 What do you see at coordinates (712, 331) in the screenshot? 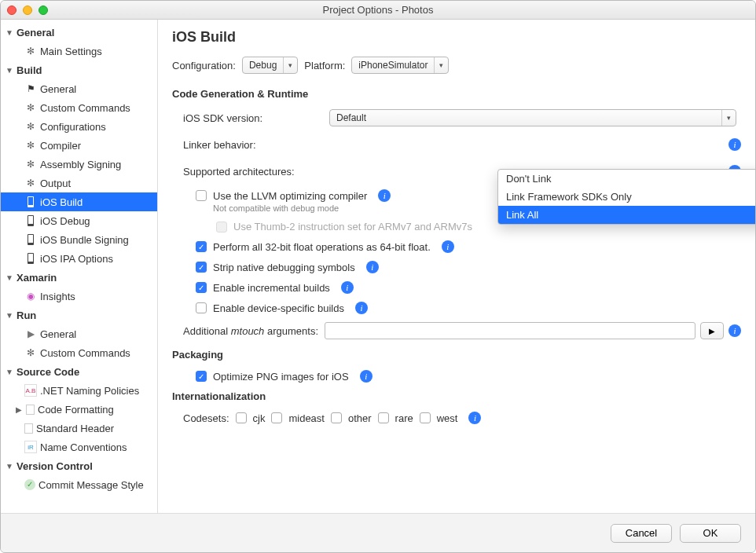
I see `mtouch-run-button: ▶` at bounding box center [712, 331].